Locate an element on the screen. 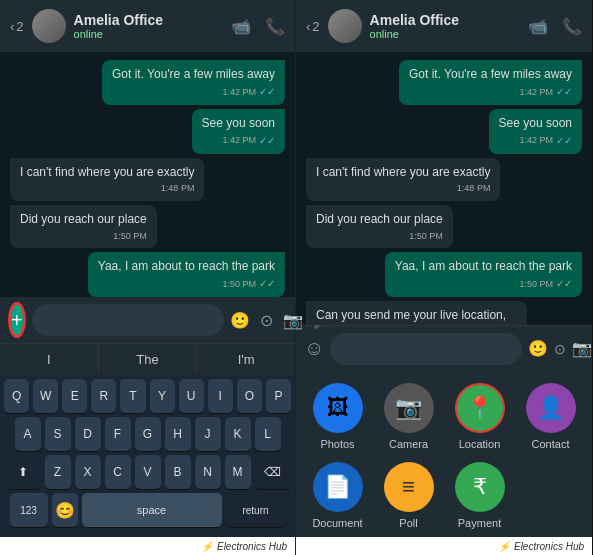 The height and width of the screenshot is (555, 593). message-2-right: See you soon 1:42 PM ✓✓ is located at coordinates (536, 132).